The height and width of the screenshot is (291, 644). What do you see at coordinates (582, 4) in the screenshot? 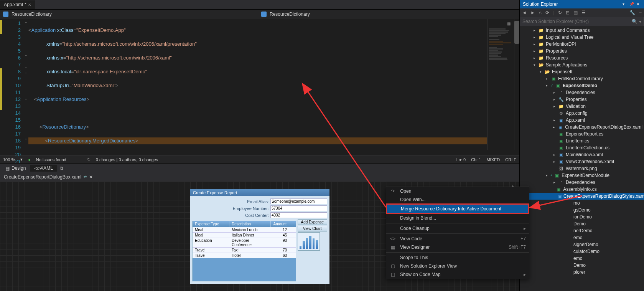
I see `solution-explorer-title-bar: Solution Explorer ▾ 📌 ✕` at bounding box center [582, 4].